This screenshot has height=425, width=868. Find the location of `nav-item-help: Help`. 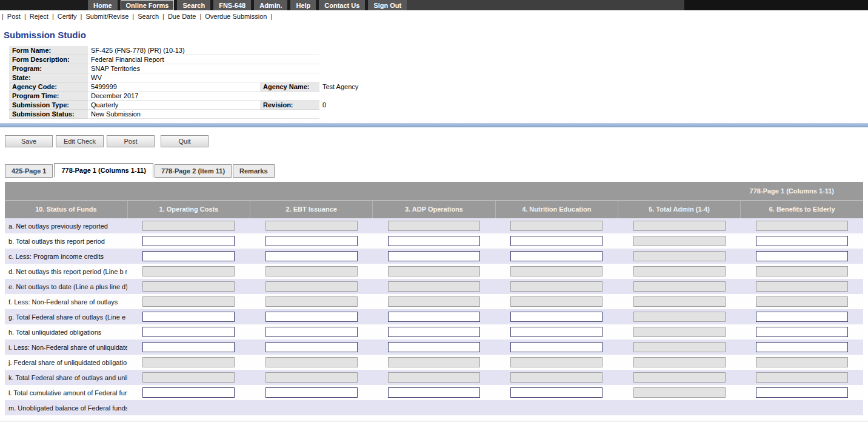

nav-item-help: Help is located at coordinates (303, 5).